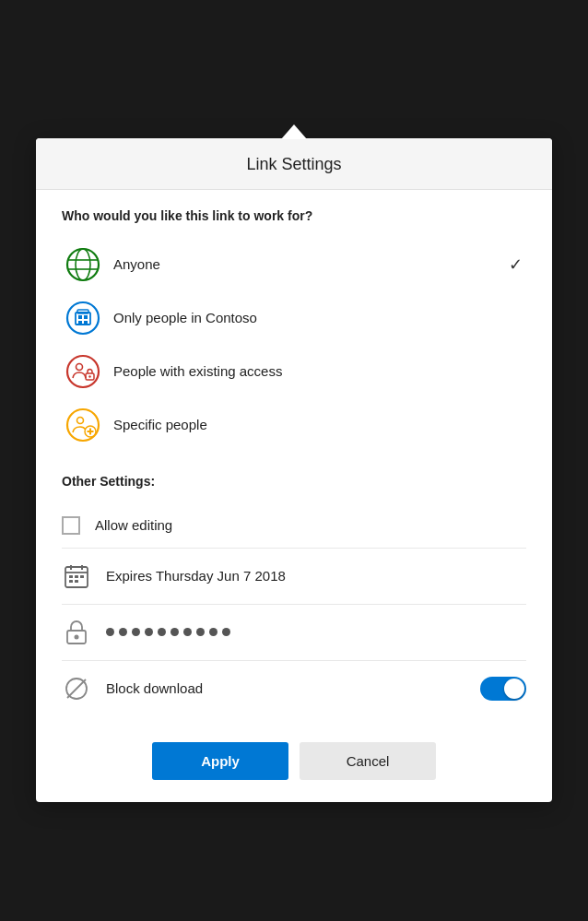  Describe the element at coordinates (294, 525) in the screenshot. I see `setting-allow-editing: Allow editing` at that location.